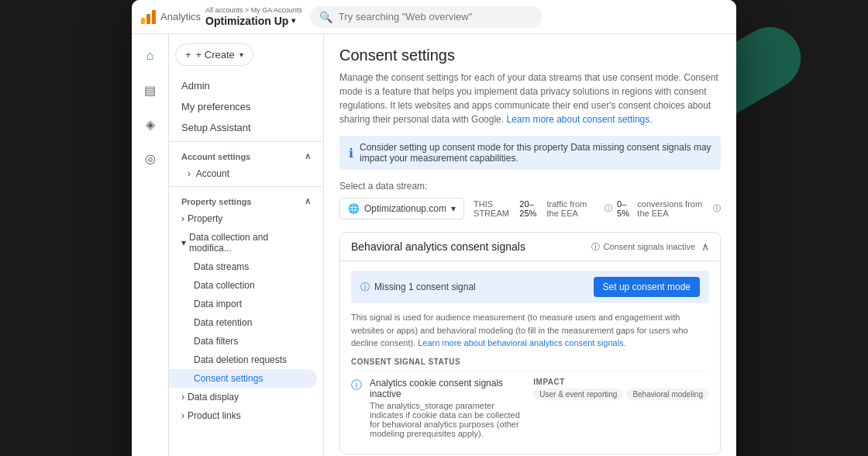  I want to click on analytics-label: Analytics, so click(181, 17).